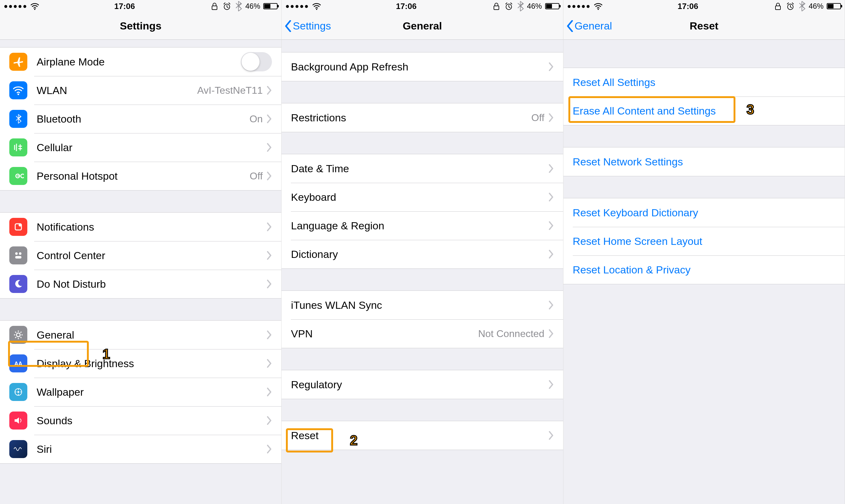 The height and width of the screenshot is (504, 845). What do you see at coordinates (614, 82) in the screenshot?
I see `row-label: Reset All Settings` at bounding box center [614, 82].